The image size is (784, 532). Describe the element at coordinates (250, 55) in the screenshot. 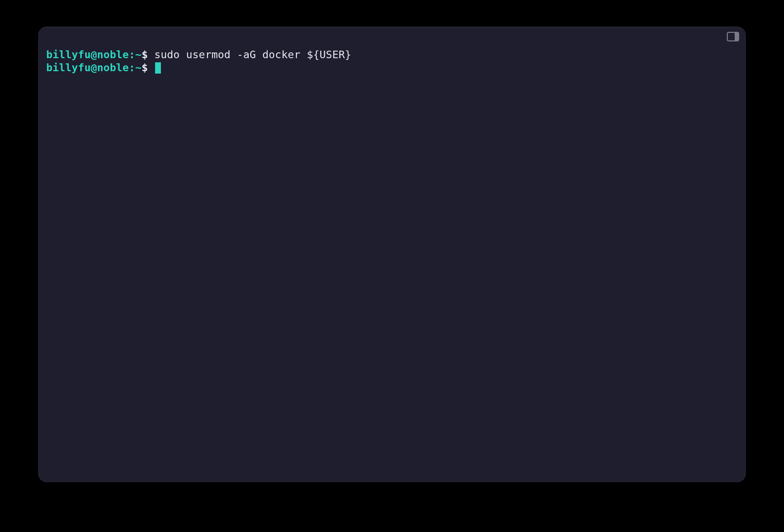

I see `command-text: sudo usermod -aG docker ${USER}` at that location.